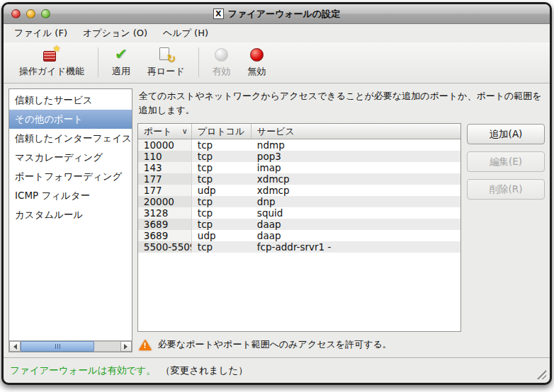 This screenshot has height=392, width=554. Describe the element at coordinates (166, 54) in the screenshot. I see `reload-icon: ↻` at that location.